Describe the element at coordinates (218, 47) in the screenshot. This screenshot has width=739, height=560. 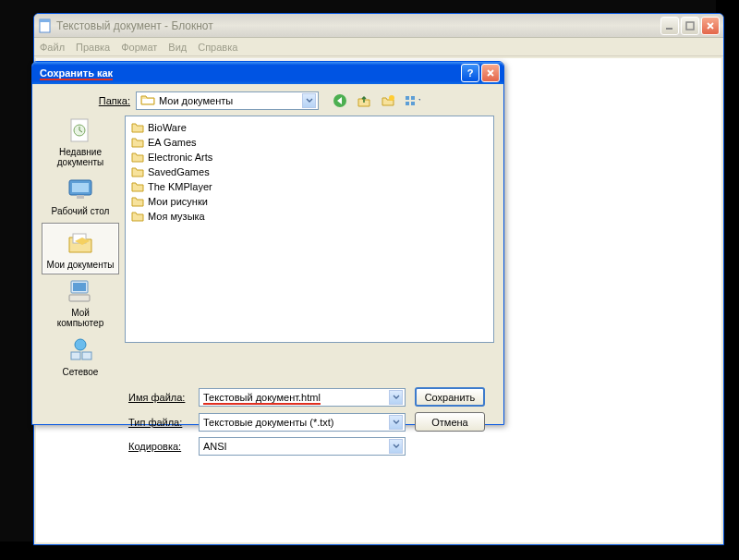
I see `menu-help: Справка` at that location.